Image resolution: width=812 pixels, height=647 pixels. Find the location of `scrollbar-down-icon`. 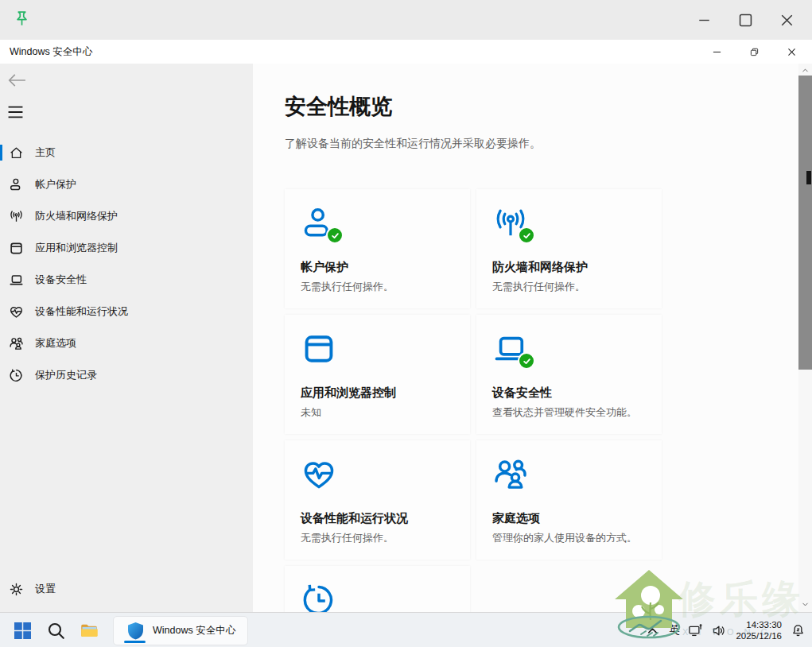

scrollbar-down-icon is located at coordinates (805, 604).